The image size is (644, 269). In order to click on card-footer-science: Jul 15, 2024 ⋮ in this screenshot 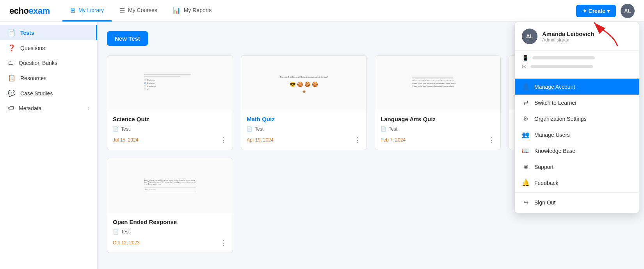, I will do `click(170, 140)`.